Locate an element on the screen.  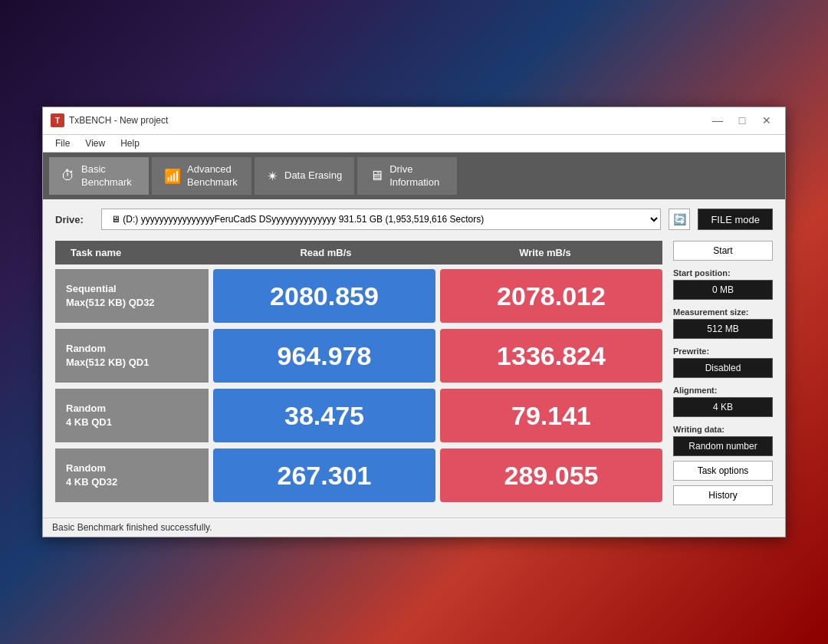
col-write: Write mB/s is located at coordinates (545, 253).